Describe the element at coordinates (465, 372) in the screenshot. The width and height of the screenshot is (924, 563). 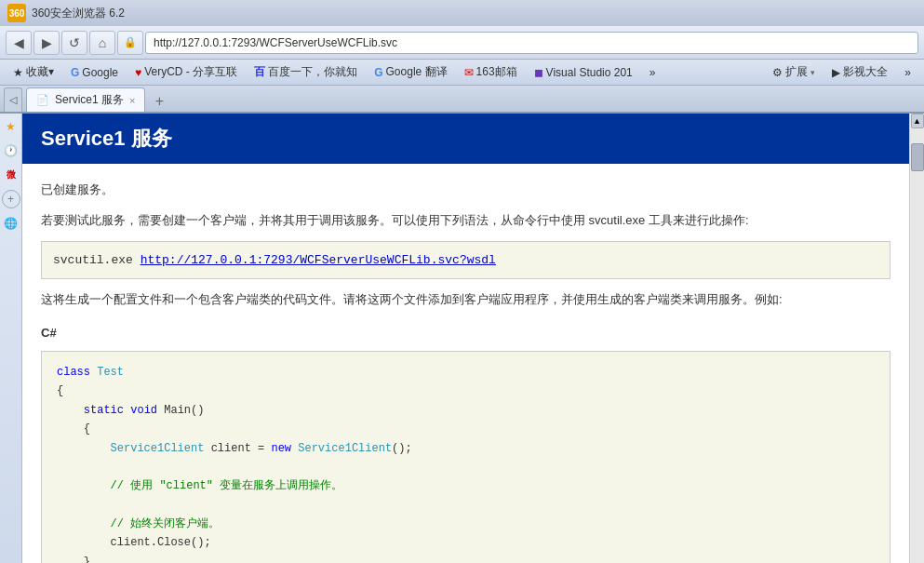
I see `code-line-1: class Test` at that location.